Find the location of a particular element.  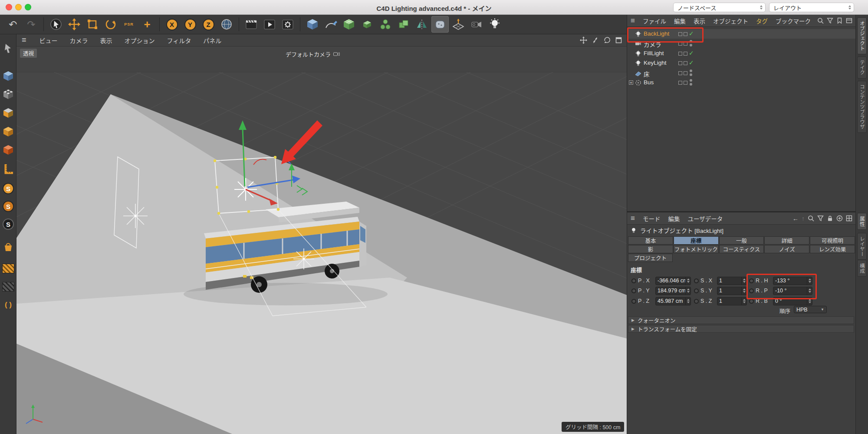

freeze-transform-section-header: ▶ トランスフォームを固定 is located at coordinates (741, 329).